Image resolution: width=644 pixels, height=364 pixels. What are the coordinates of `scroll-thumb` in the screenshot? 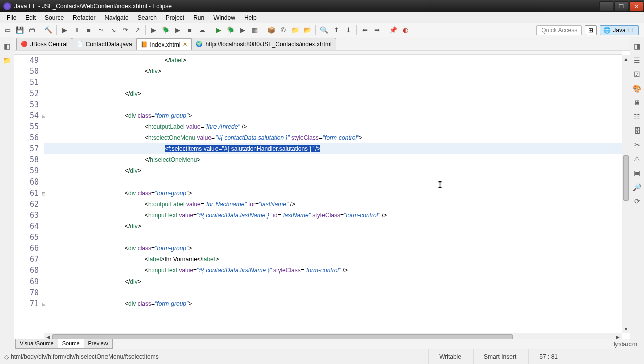 It's located at (626, 178).